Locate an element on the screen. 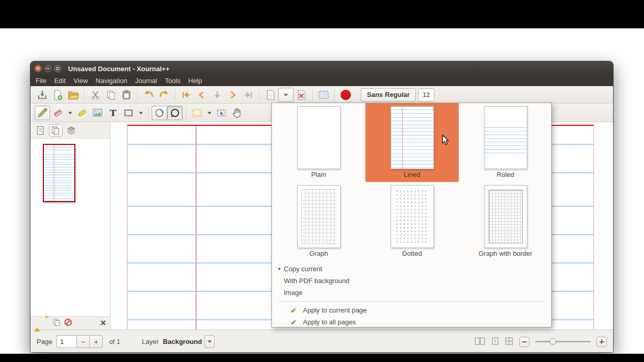 The width and height of the screenshot is (644, 362). menu-file: File is located at coordinates (41, 80).